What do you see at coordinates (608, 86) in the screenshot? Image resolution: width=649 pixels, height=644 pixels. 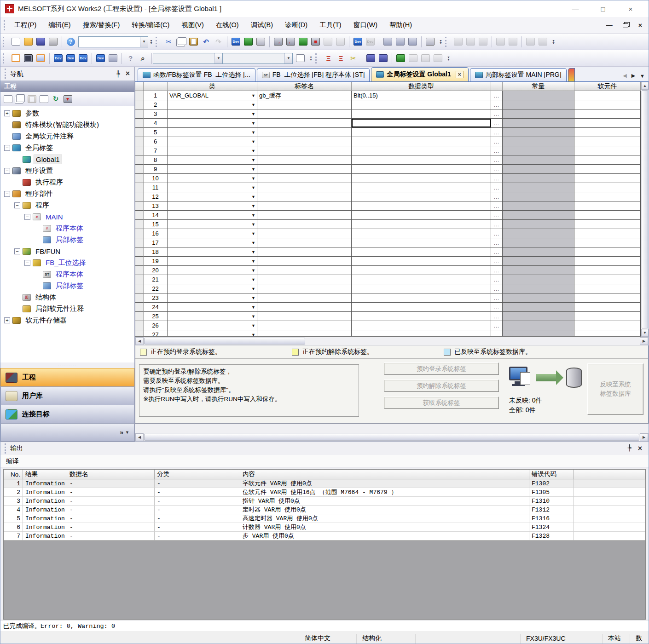 I see `column-header-软元件: 软元件` at bounding box center [608, 86].